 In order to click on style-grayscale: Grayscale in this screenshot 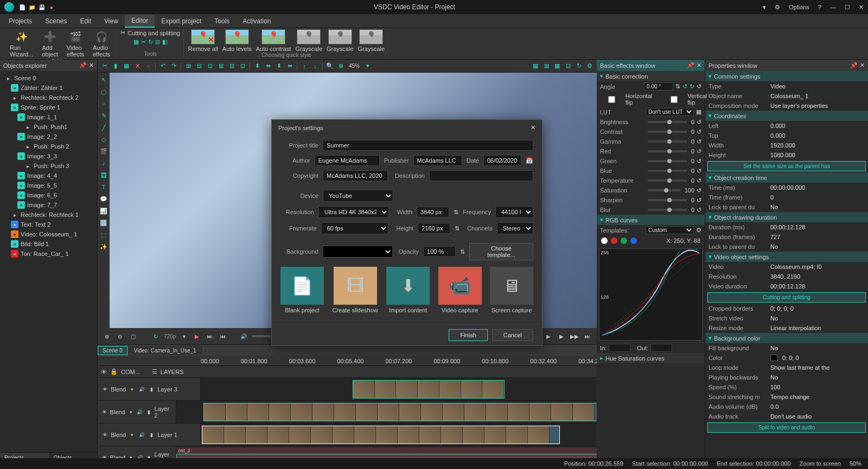, I will do `click(372, 41)`.